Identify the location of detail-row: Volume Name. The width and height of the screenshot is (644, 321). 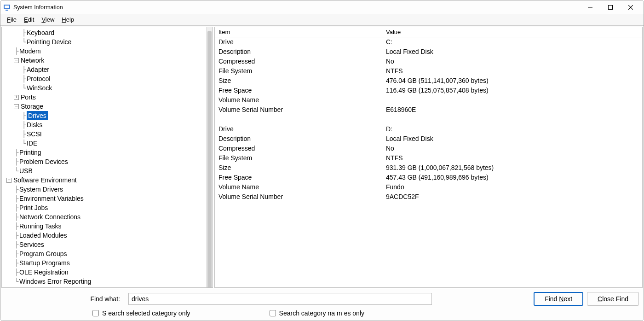
(429, 100).